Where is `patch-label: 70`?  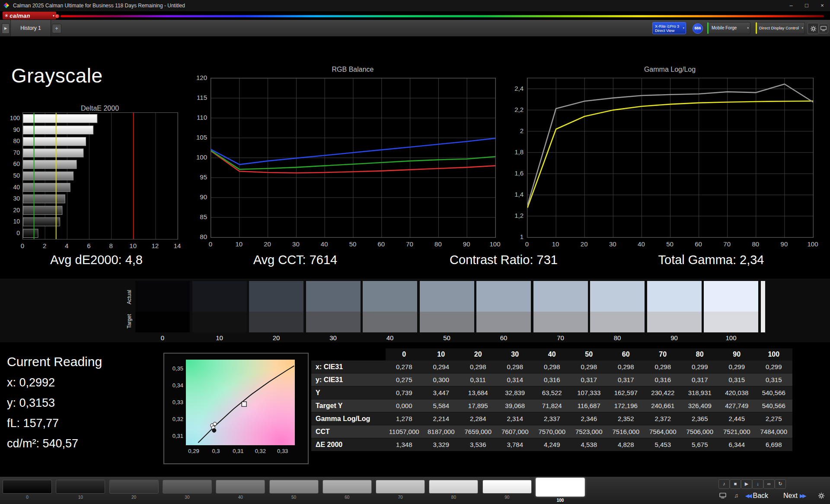
patch-label: 70 is located at coordinates (561, 338).